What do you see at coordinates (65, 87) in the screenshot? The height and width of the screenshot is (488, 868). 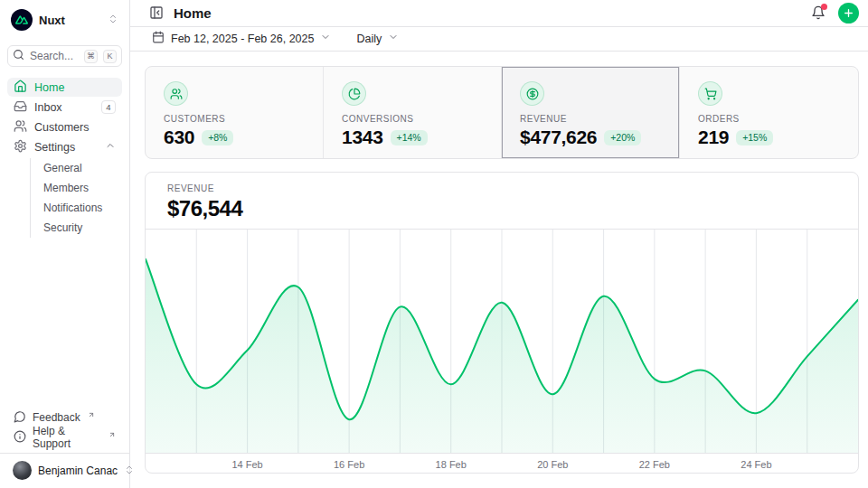 I see `sidebar-item-home: Home` at bounding box center [65, 87].